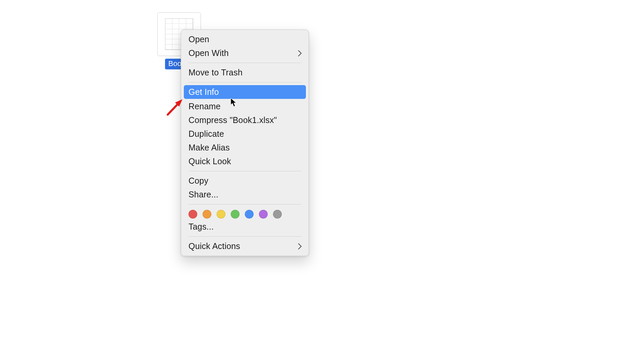 Image resolution: width=644 pixels, height=362 pixels. Describe the element at coordinates (193, 214) in the screenshot. I see `tag-dot-red` at that location.